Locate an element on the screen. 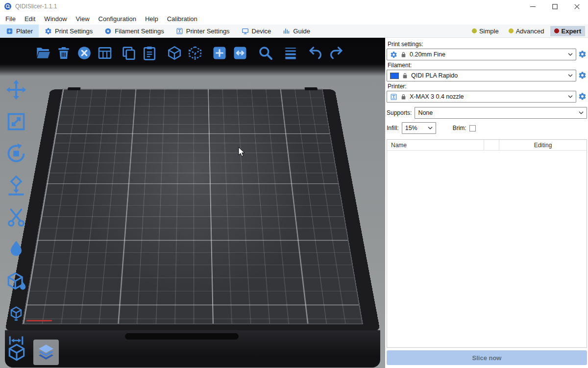 This screenshot has width=588, height=368. paste-button is located at coordinates (149, 53).